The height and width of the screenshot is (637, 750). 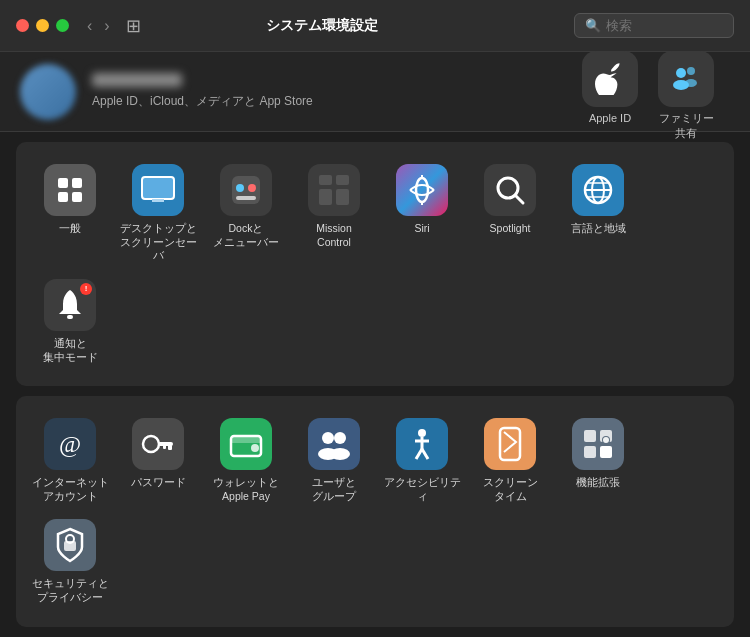 What do you see at coordinates (598, 229) in the screenshot?
I see `language-label: 言語と地域` at bounding box center [598, 229].